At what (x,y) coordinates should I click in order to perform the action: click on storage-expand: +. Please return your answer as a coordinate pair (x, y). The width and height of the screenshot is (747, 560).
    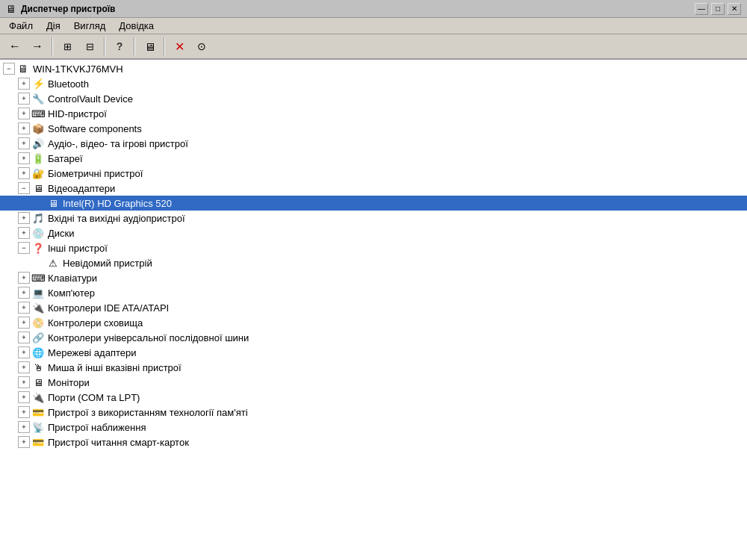
    Looking at the image, I should click on (24, 323).